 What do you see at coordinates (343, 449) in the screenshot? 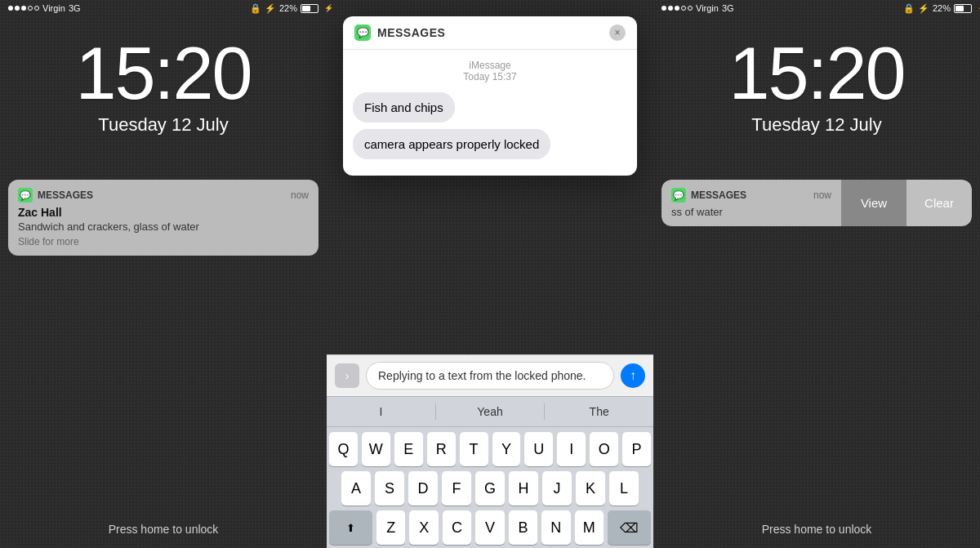
I see `key-q: Q` at bounding box center [343, 449].